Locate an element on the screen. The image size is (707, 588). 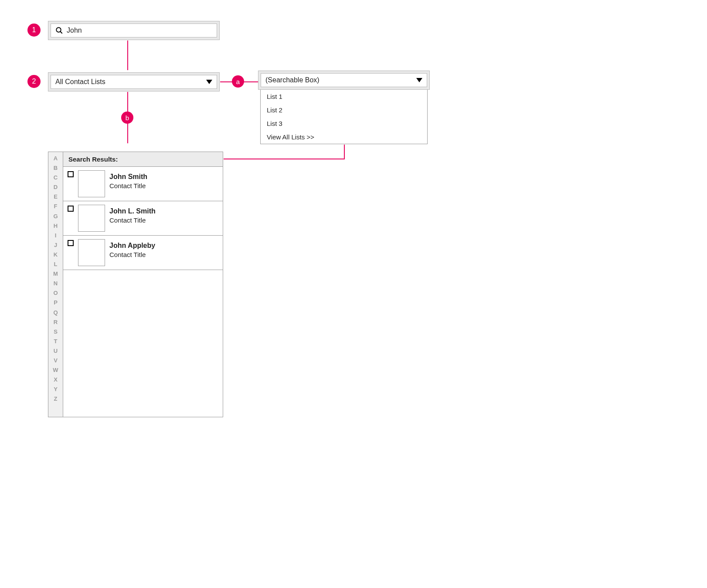
alpha-index-letter: Z is located at coordinates (56, 399).